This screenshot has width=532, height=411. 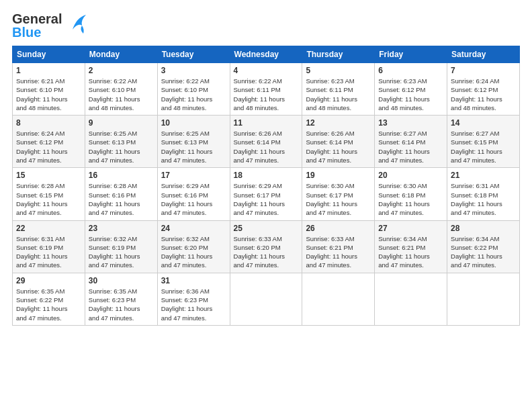 I want to click on day-cell-24: 24 Sunrise: 6:32 AM Sunset: 6:20 PM Dayl…, so click(x=193, y=246).